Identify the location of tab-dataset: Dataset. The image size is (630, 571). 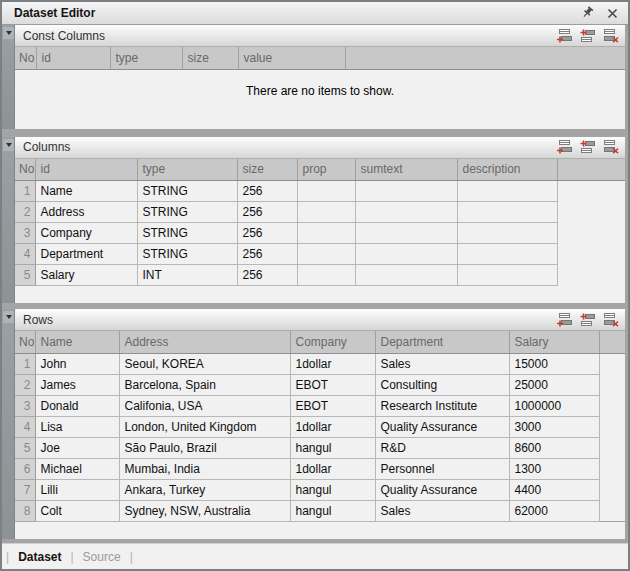
(40, 557).